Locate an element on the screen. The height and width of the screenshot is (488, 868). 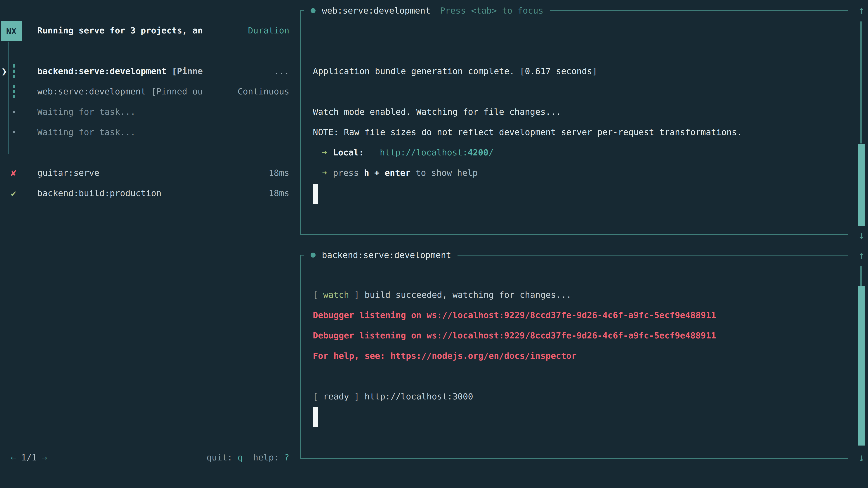
pane-header: backend:serve:development is located at coordinates (381, 255).